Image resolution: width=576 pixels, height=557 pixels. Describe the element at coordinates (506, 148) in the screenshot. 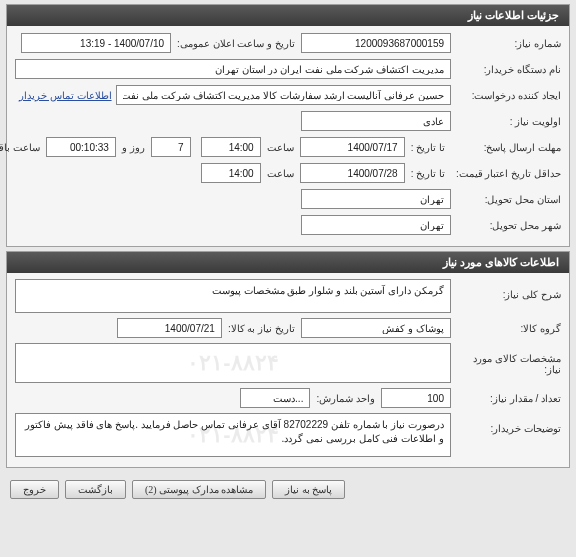

I see `label-deadline: مهلت ارسال پاسخ:` at that location.